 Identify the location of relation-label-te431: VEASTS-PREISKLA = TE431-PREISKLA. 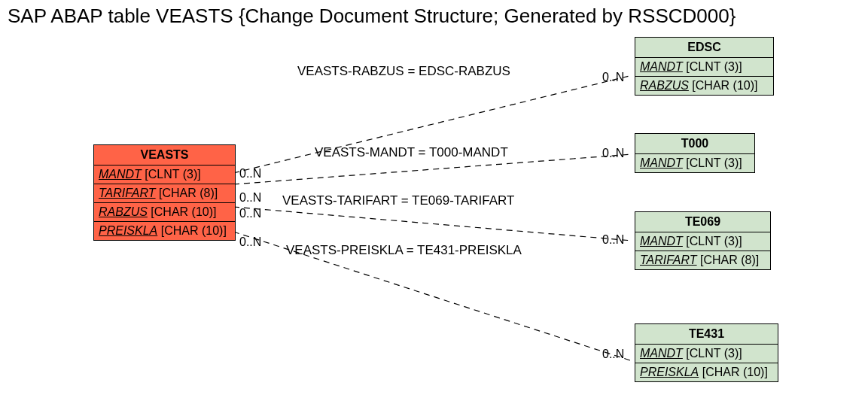
(404, 251).